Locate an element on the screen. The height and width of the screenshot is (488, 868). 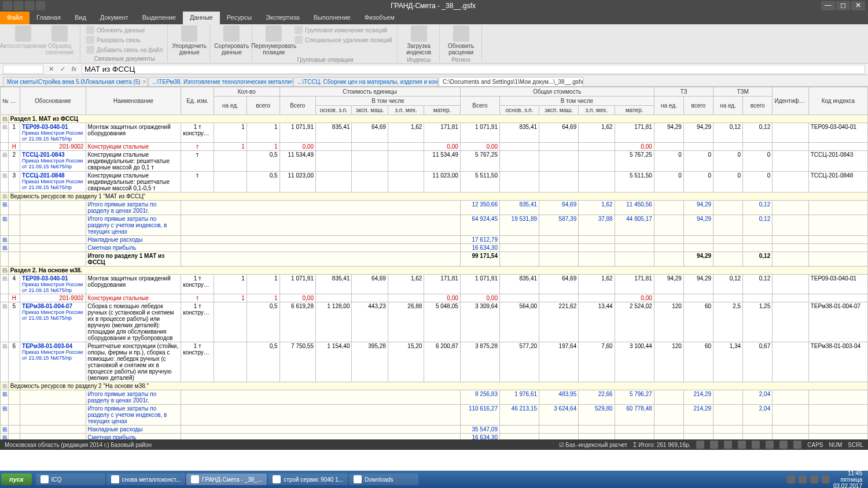
start-button: пуск is located at coordinates (16, 479).